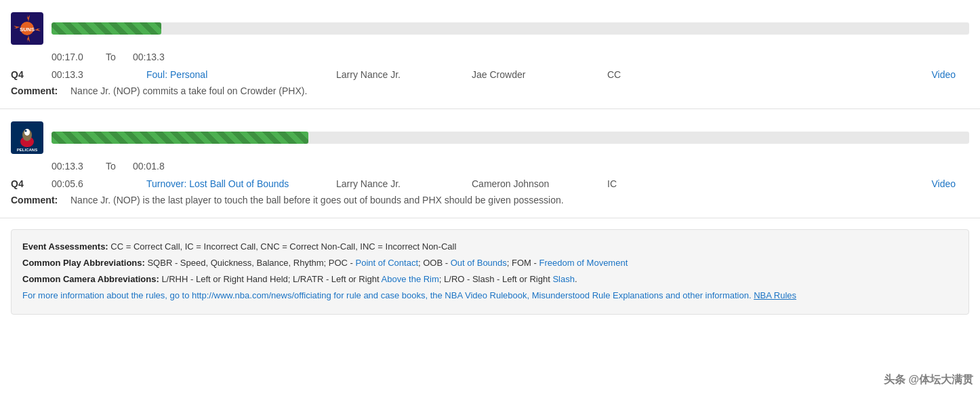  Describe the element at coordinates (523, 263) in the screenshot. I see `common-play-text3: ; FOM -` at that location.